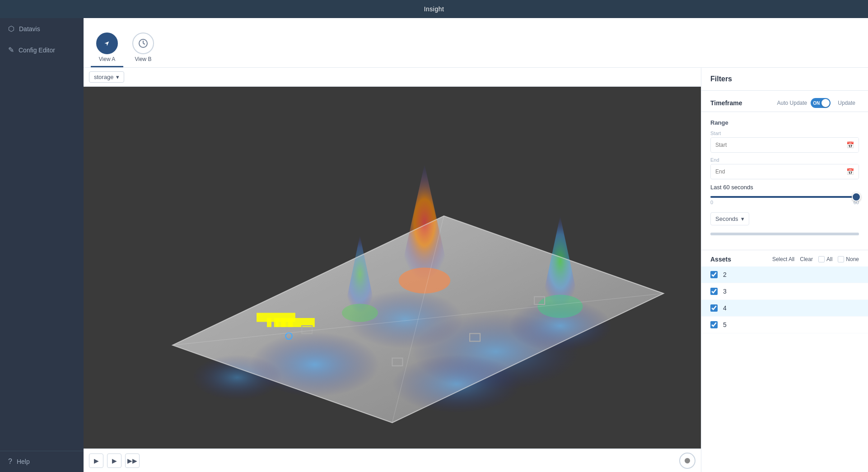 The width and height of the screenshot is (868, 472). Describe the element at coordinates (821, 259) in the screenshot. I see `all-checkbox` at that location.